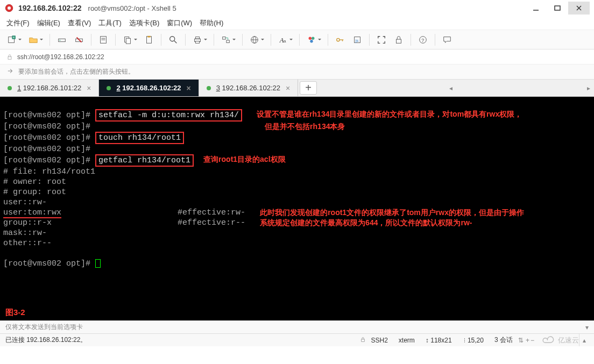  I want to click on address-bar: ssh://root@192.168.26.102:22, so click(297, 57).